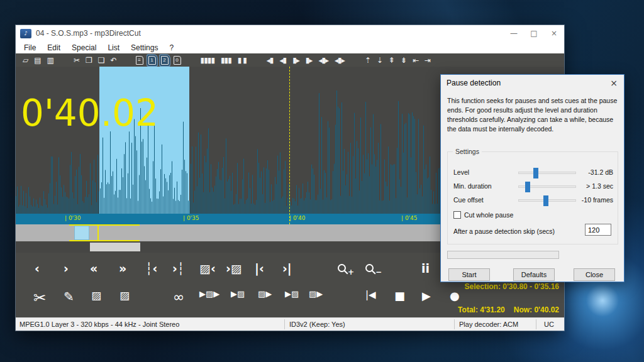 The height and width of the screenshot is (362, 644). I want to click on ruler-tick-0m35: | 0'35, so click(191, 218).